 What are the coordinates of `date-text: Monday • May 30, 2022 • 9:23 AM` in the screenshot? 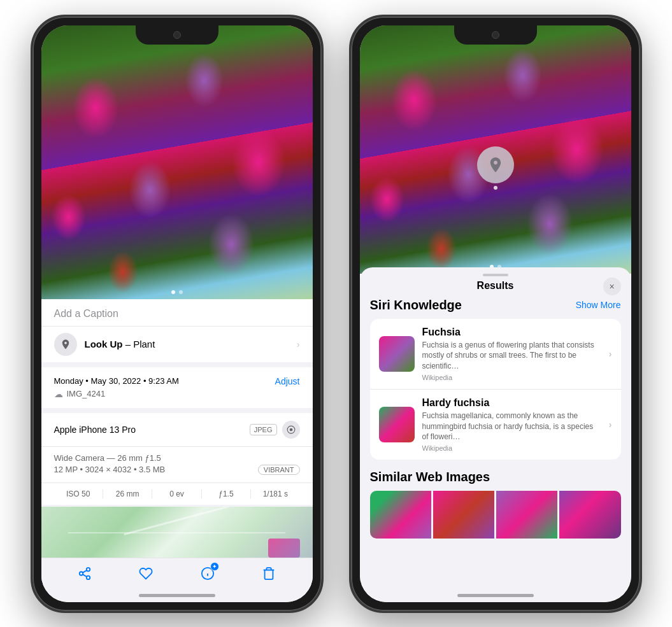 It's located at (117, 381).